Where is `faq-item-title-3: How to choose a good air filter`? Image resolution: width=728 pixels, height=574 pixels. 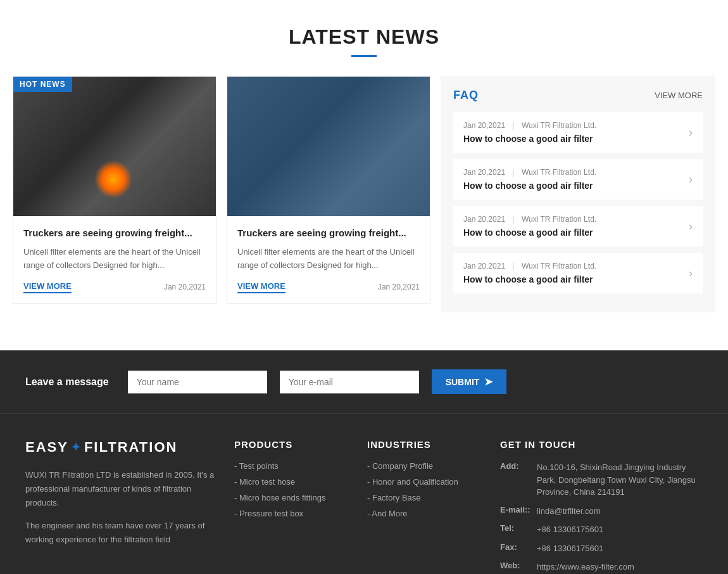 faq-item-title-3: How to choose a good air filter is located at coordinates (573, 233).